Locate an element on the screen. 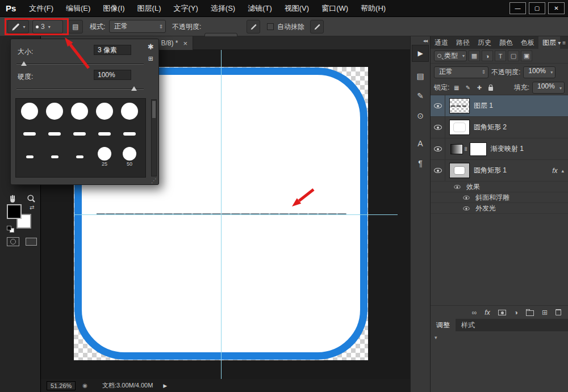 The height and width of the screenshot is (392, 568). adjustment-thumbnail is located at coordinates (457, 149).